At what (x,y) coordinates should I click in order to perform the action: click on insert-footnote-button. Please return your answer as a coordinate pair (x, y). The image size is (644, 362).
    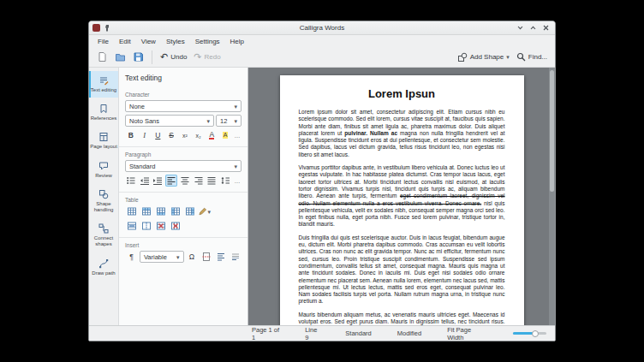
    Looking at the image, I should click on (235, 257).